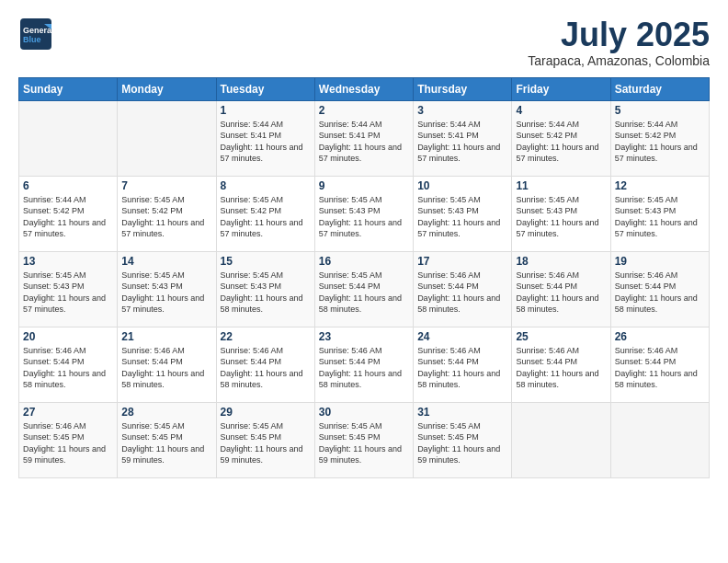 The height and width of the screenshot is (563, 728). What do you see at coordinates (266, 337) in the screenshot?
I see `day-number: 22` at bounding box center [266, 337].